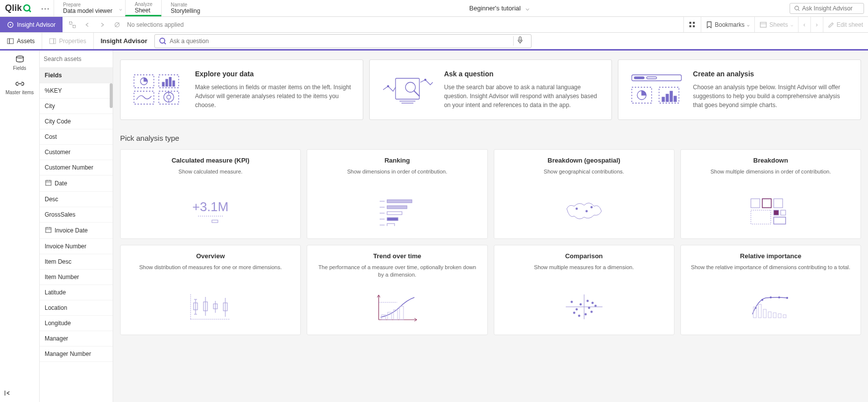 The width and height of the screenshot is (868, 402). Describe the element at coordinates (397, 272) in the screenshot. I see `analysis-desc: The performance of a measure over time, …` at that location.